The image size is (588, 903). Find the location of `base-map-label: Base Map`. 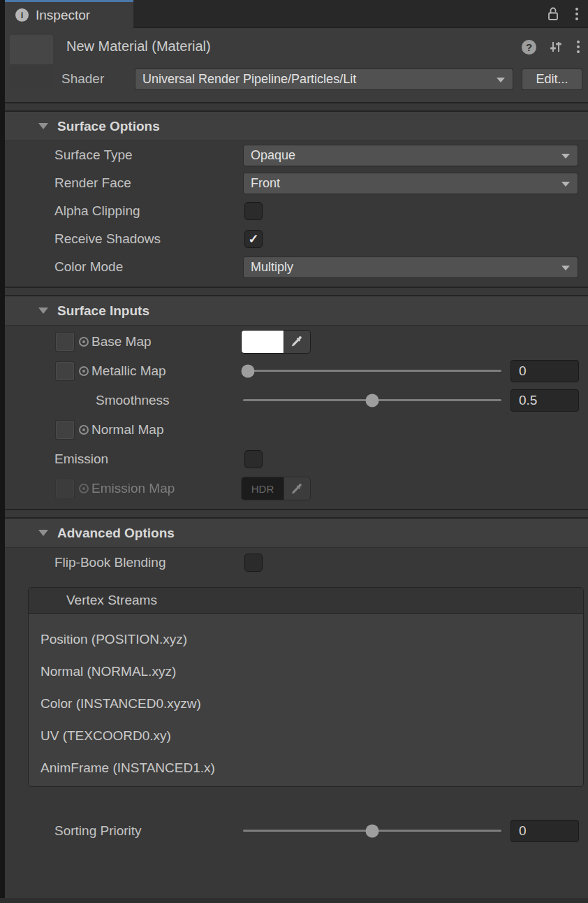

base-map-label: Base Map is located at coordinates (122, 342).